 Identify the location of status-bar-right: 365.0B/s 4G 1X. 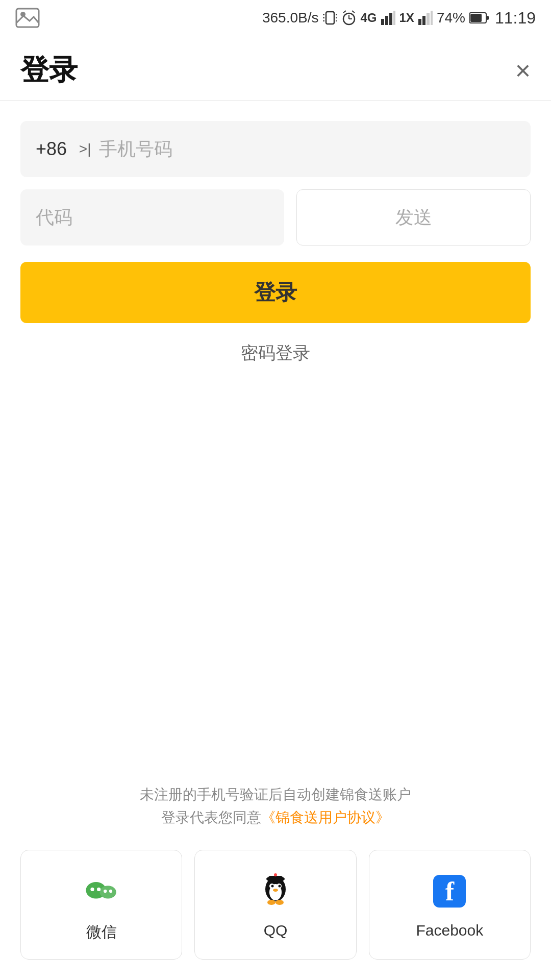
(399, 18).